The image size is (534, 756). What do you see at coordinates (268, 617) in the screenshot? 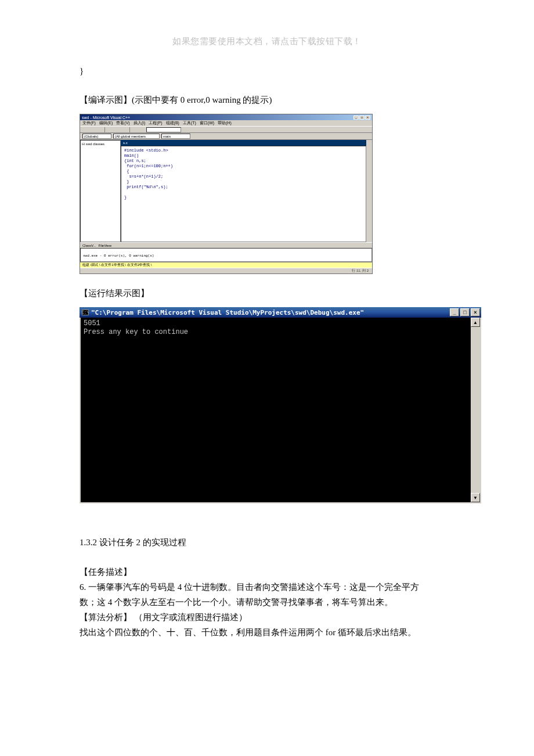
I see `algo-label: 【算法分析】 （用文字或流程图进行描述）` at bounding box center [268, 617].